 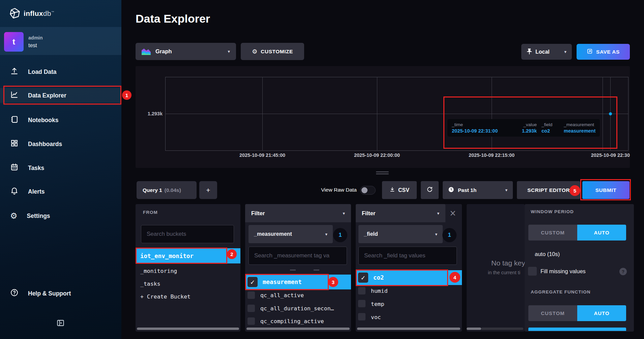 What do you see at coordinates (610, 114) in the screenshot?
I see `data-point` at bounding box center [610, 114].